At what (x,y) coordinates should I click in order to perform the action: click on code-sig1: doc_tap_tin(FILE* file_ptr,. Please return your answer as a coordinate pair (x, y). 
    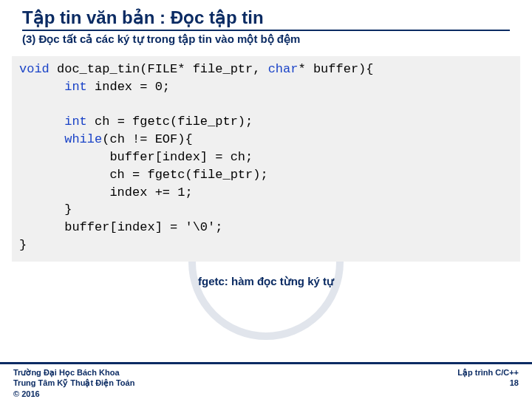
    Looking at the image, I should click on (159, 69).